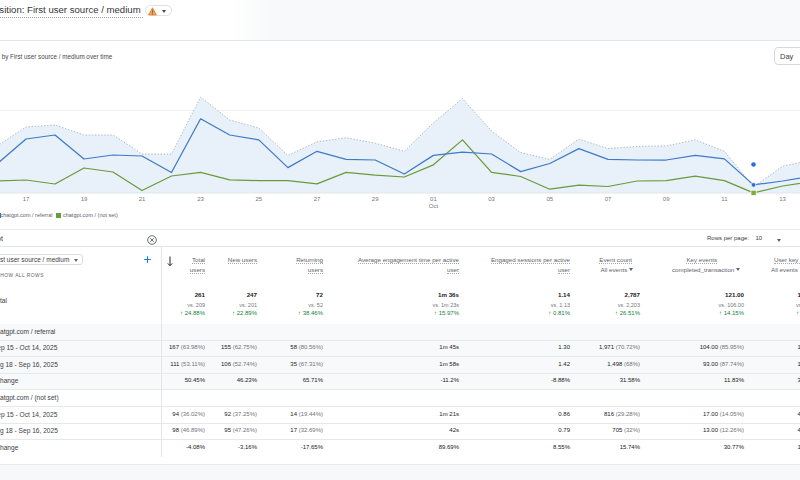  Describe the element at coordinates (200, 199) in the screenshot. I see `svg-text: 23` at that location.